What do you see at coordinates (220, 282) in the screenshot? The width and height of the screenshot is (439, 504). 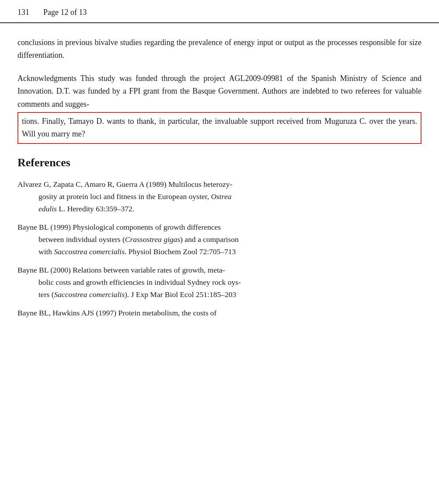 I see `list-item: Bayne BL (2000) Relations between variab…` at bounding box center [220, 282].